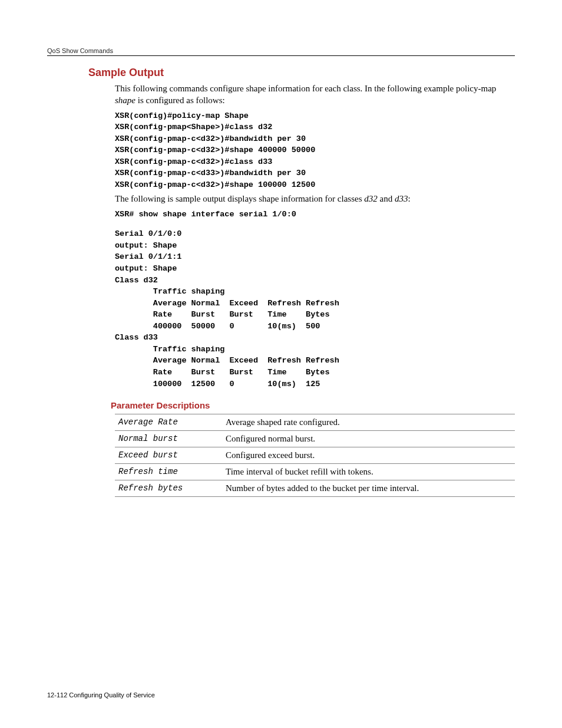  Describe the element at coordinates (168, 489) in the screenshot. I see `param-name: Refresh bytes` at that location.